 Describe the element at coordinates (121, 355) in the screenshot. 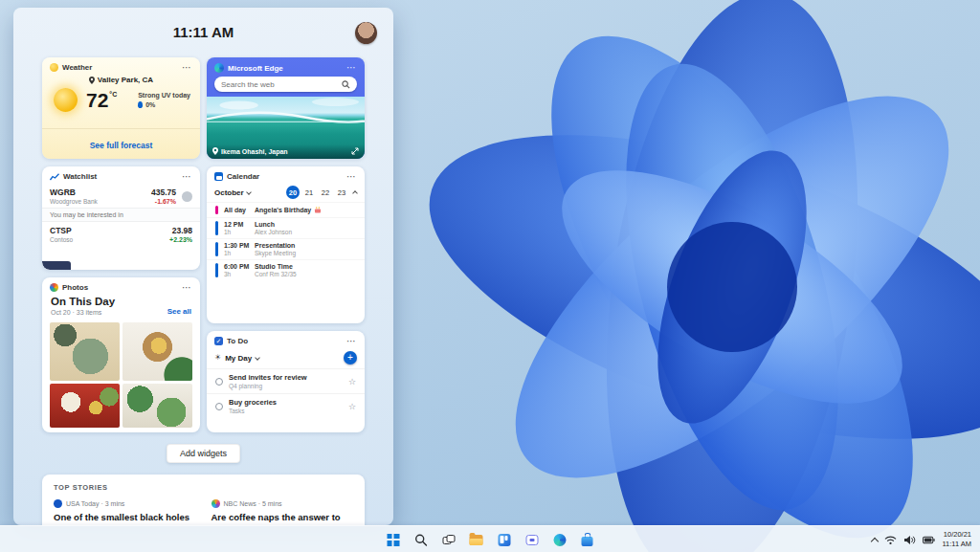

I see `photos-widget: Photos ⋯ On This Day Oct 20 · 33 items S…` at that location.